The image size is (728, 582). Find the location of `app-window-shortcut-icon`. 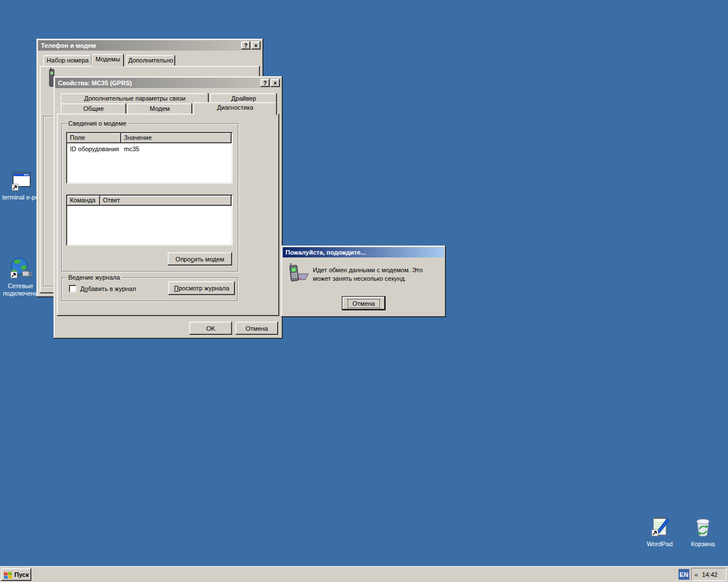

app-window-shortcut-icon is located at coordinates (20, 182).